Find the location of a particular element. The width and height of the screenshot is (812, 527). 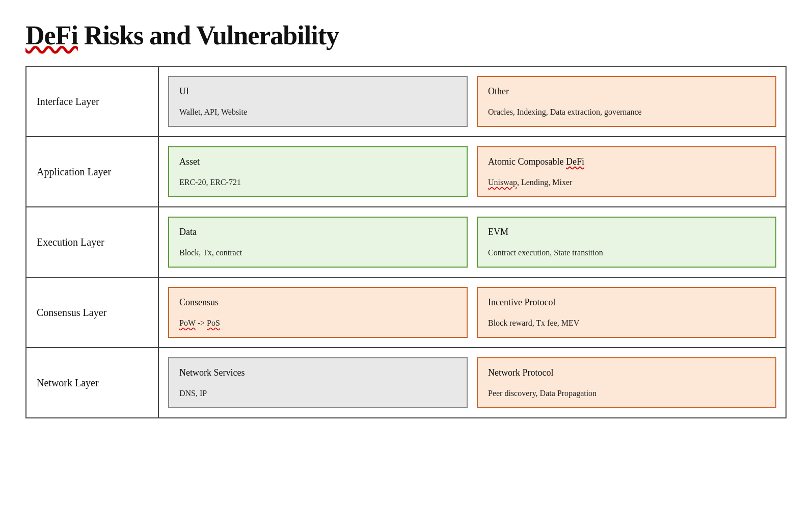

layer-label-consensus: Consensus Layer is located at coordinates (93, 312).